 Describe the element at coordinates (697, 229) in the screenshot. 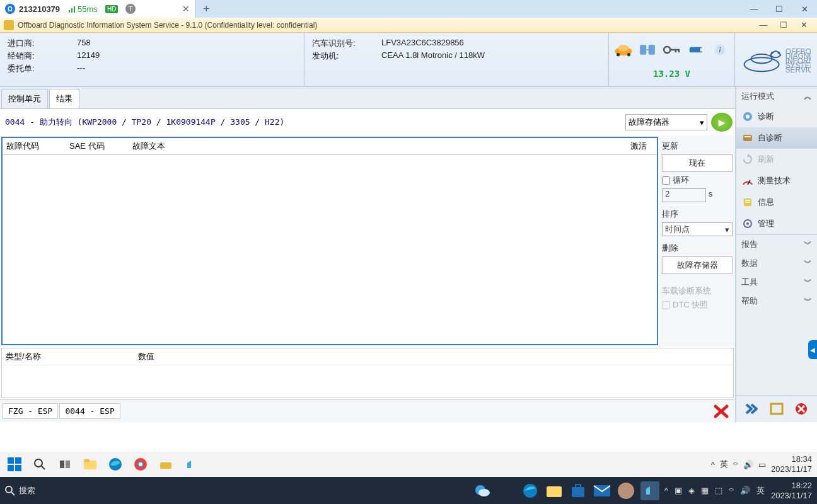

I see `sort-select: 时间点▾` at that location.